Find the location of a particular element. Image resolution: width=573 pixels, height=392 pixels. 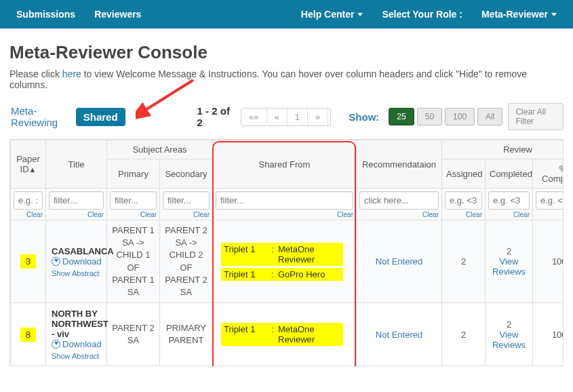

page-title: Meta-Reviewer Console is located at coordinates (286, 53).